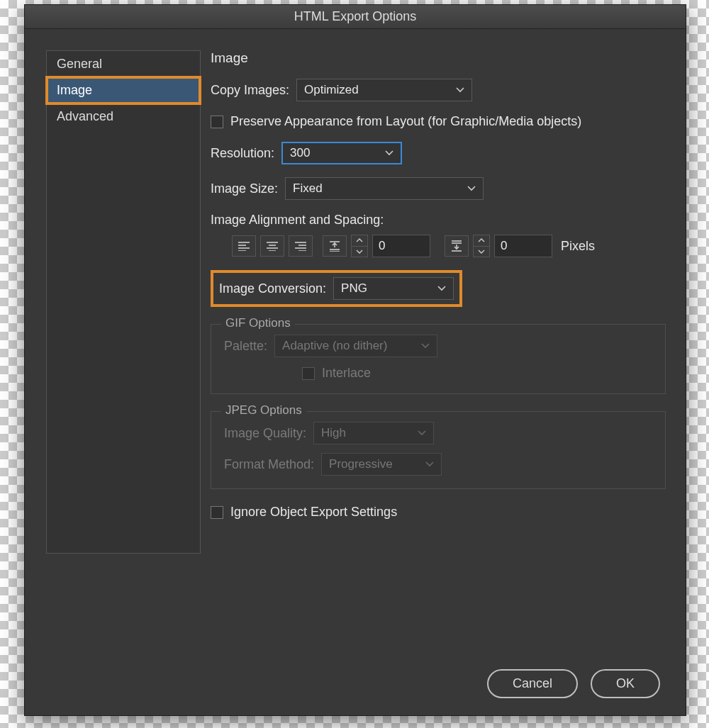 Image resolution: width=709 pixels, height=728 pixels. What do you see at coordinates (438, 220) in the screenshot?
I see `alignment-label: Image Alignment and Spacing:` at bounding box center [438, 220].